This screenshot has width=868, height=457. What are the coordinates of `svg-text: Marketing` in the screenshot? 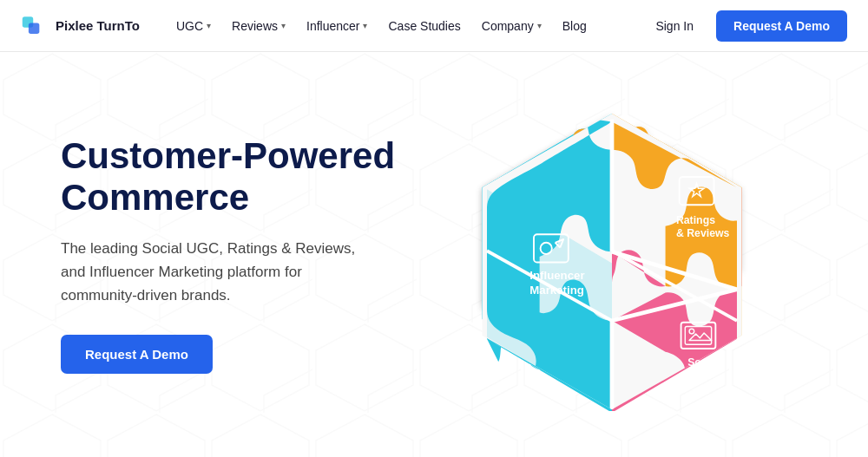 It's located at (557, 290).